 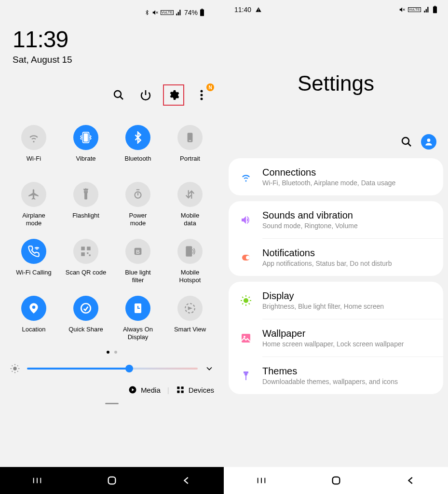 I want to click on settings-row-title: Wallpaper, so click(x=347, y=334).